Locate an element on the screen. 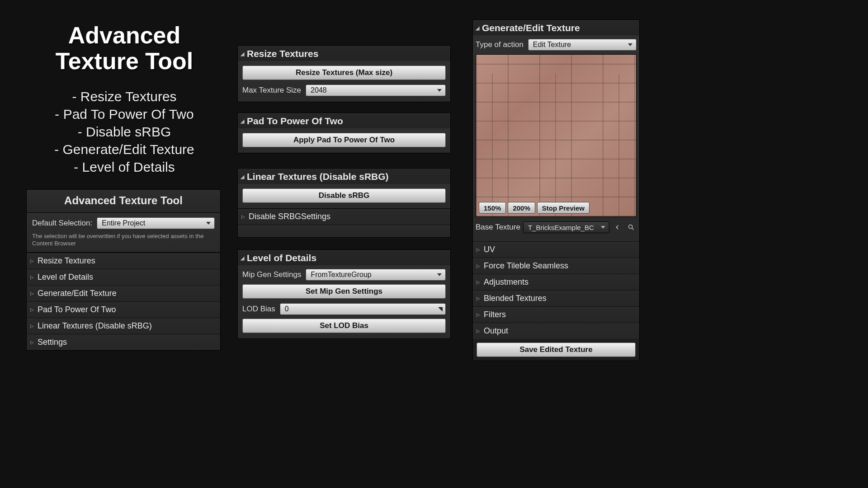 The height and width of the screenshot is (488, 868). lod-header-label: Level of Details is located at coordinates (282, 258).